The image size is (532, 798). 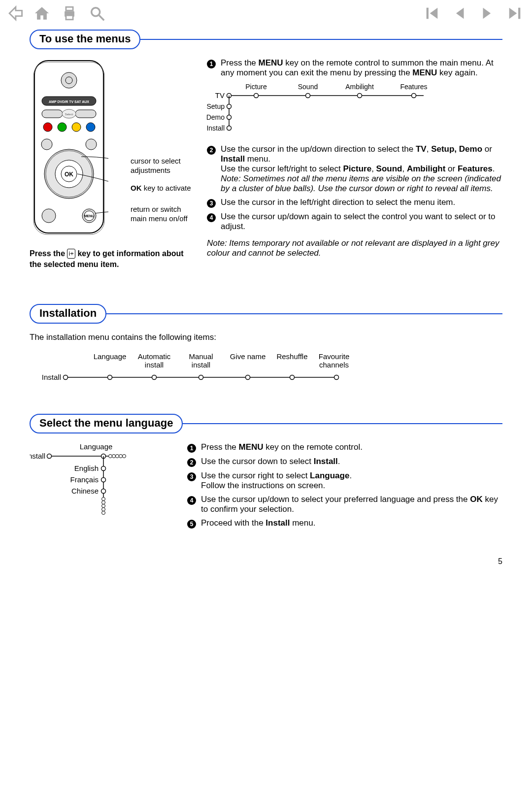 I want to click on svg-text: English, so click(x=87, y=468).